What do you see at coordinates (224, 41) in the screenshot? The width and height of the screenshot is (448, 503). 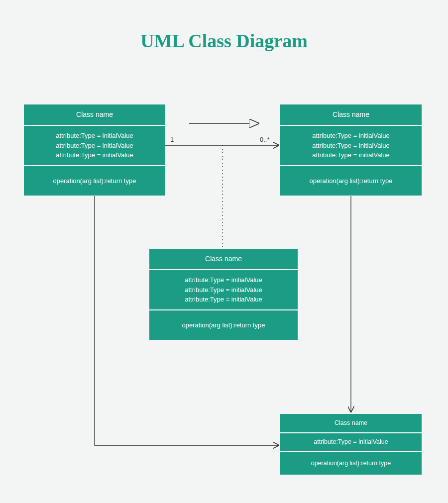 I see `diagram-title: UML Class Diagram` at bounding box center [224, 41].